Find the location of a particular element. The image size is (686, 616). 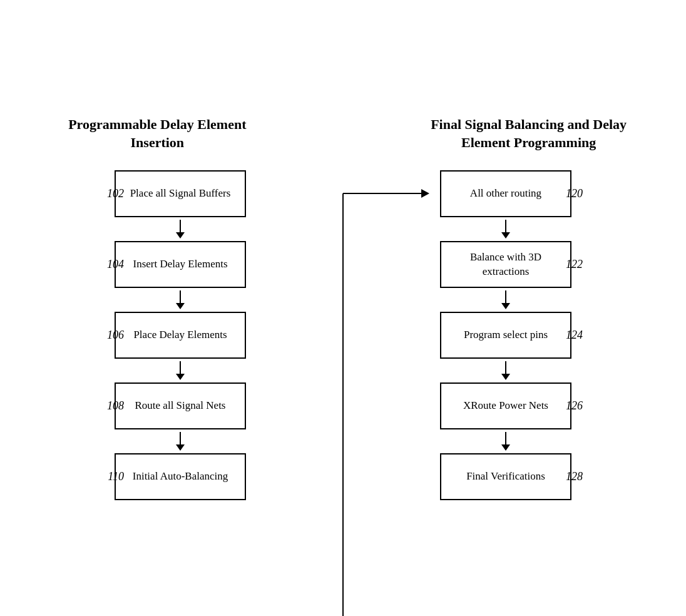

step-number-126: 126 is located at coordinates (575, 406).